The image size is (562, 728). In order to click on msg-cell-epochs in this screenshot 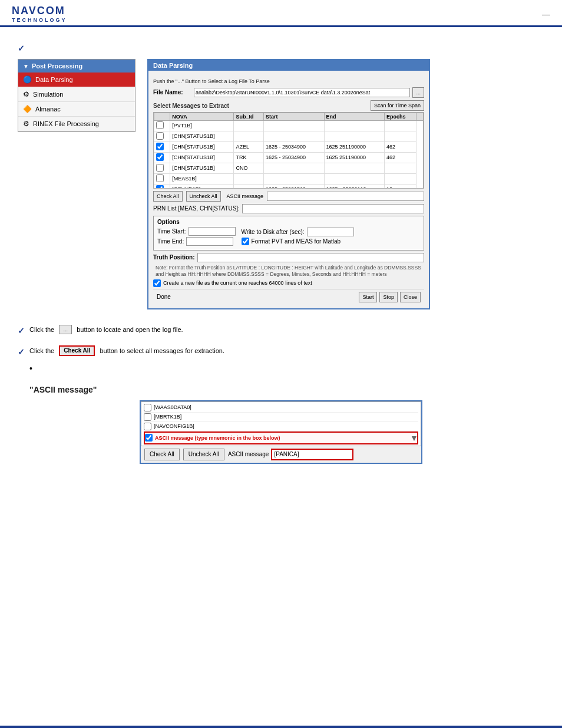, I will do `click(401, 179)`.